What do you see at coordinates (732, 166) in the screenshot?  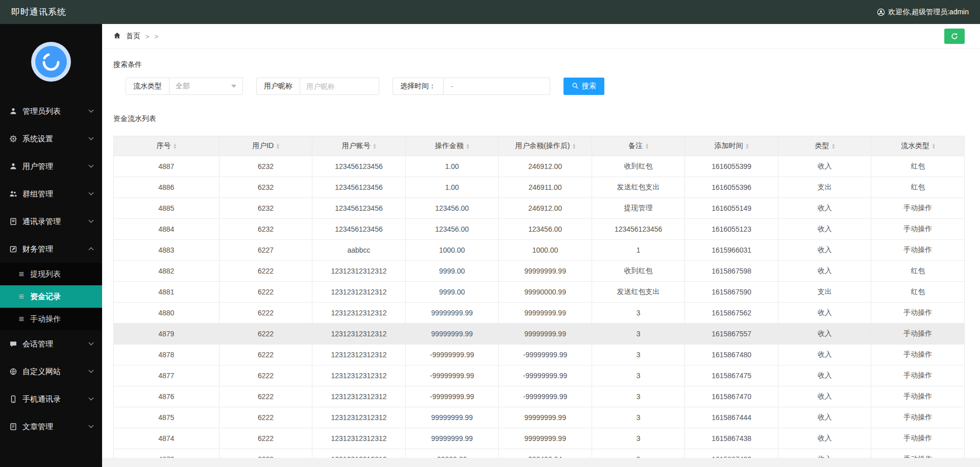 I see `table-cell: 1616055399` at bounding box center [732, 166].